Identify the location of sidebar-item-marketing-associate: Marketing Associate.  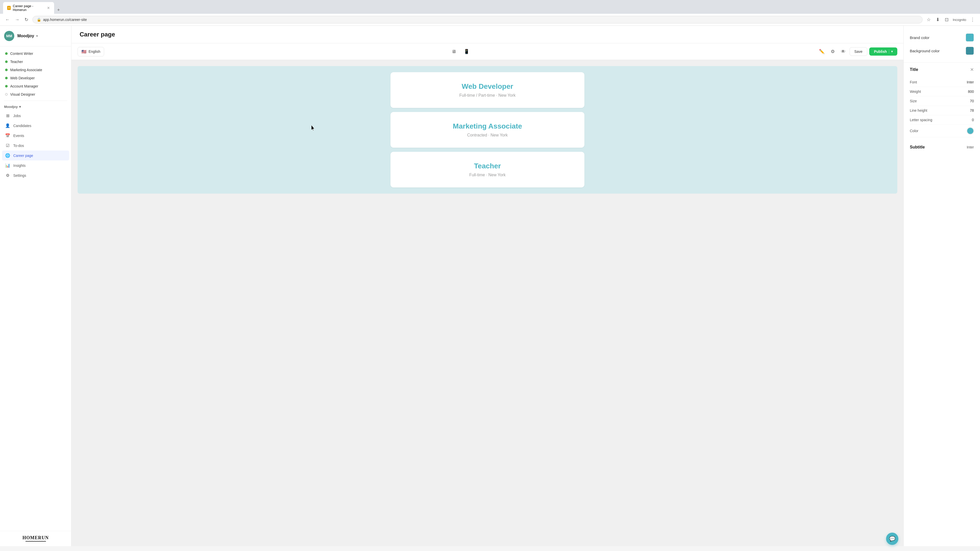
(36, 70).